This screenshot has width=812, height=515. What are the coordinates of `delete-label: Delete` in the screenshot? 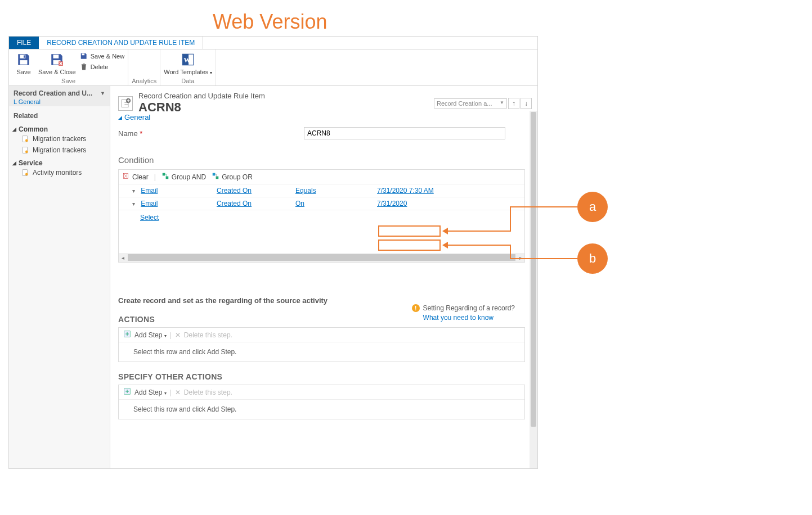 It's located at (100, 67).